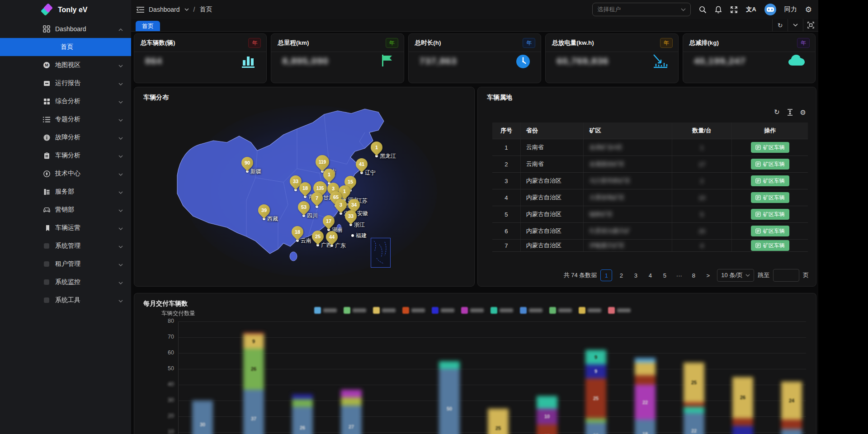 The width and height of the screenshot is (868, 434). Describe the element at coordinates (66, 47) in the screenshot. I see `sidebar-subitem-首页: 首页` at that location.